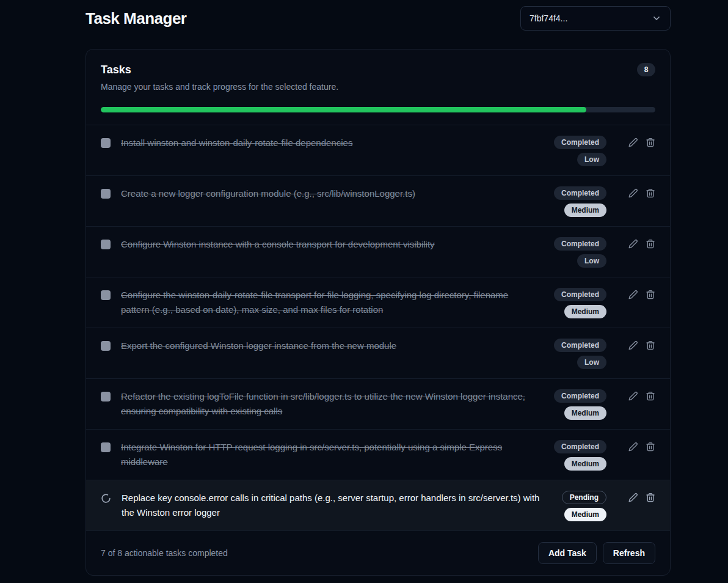 This screenshot has width=728, height=583. I want to click on task-row: Configure Winston instance with a consol…, so click(378, 252).